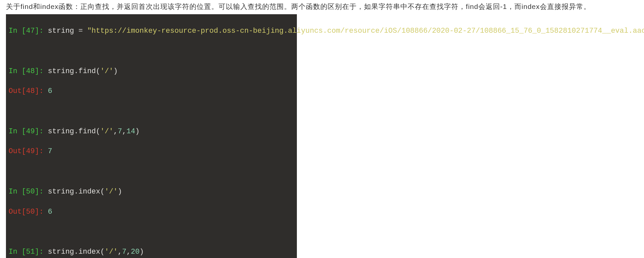  What do you see at coordinates (151, 71) in the screenshot?
I see `code-line: In [48]: string.find('/')` at bounding box center [151, 71].